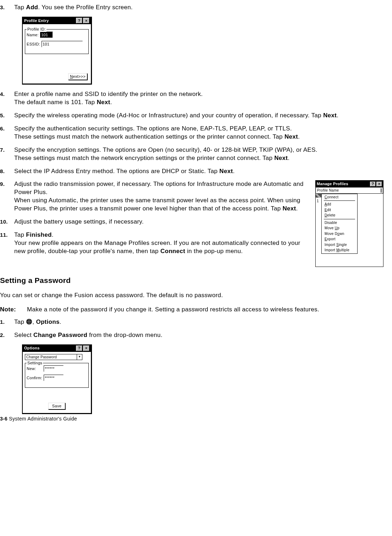 The width and height of the screenshot is (392, 536). What do you see at coordinates (57, 379) in the screenshot?
I see `options-dialog: Options ? × Change Password ▼ Settings N…` at bounding box center [57, 379].